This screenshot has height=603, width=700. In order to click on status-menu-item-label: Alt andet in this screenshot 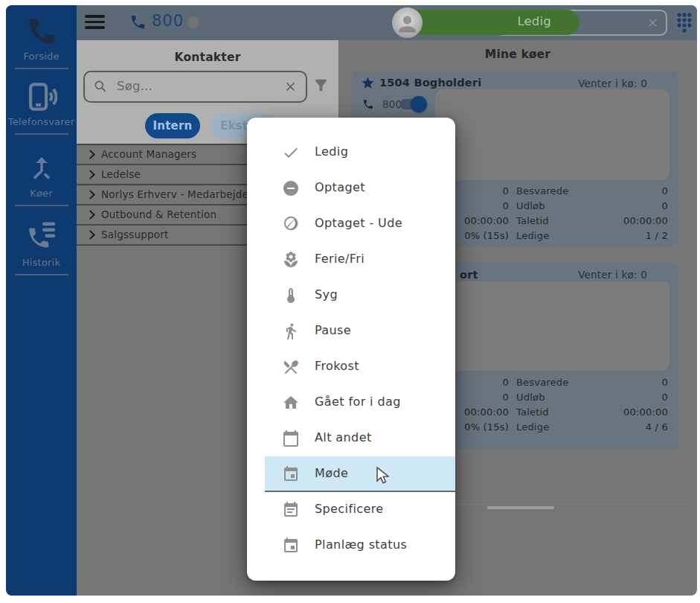, I will do `click(344, 438)`.